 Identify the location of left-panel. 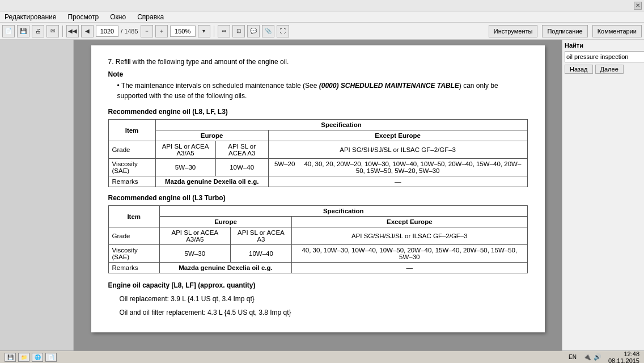
(37, 195).